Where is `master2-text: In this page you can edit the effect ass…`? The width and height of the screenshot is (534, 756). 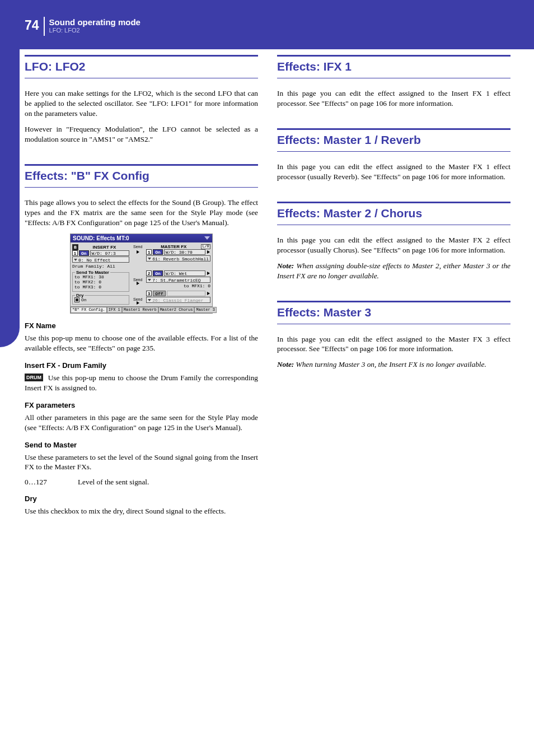
master2-text: In this page you can edit the effect ass… is located at coordinates (394, 245).